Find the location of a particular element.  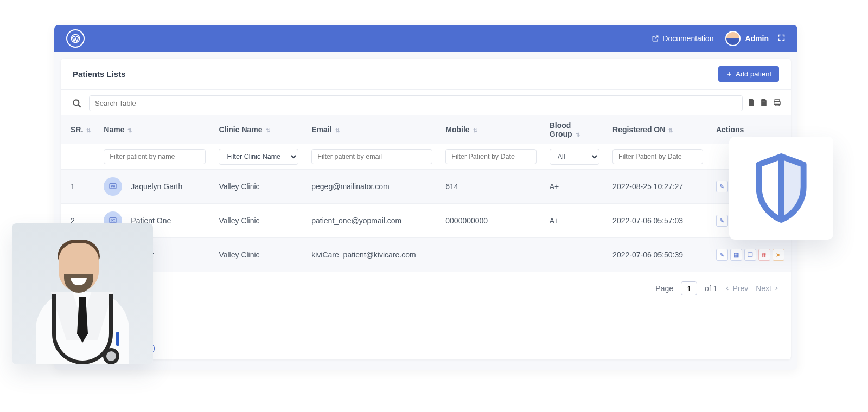

delete-icon: 🗑 is located at coordinates (764, 255).